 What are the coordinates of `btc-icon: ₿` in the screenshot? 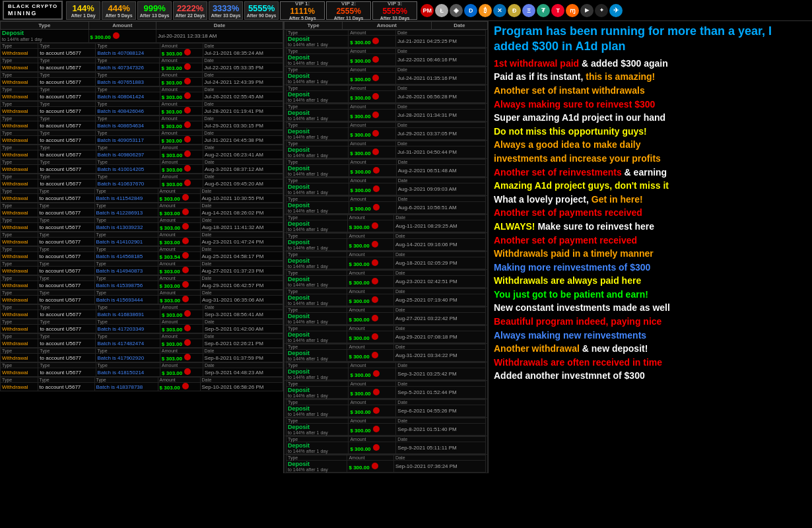 It's located at (485, 11).